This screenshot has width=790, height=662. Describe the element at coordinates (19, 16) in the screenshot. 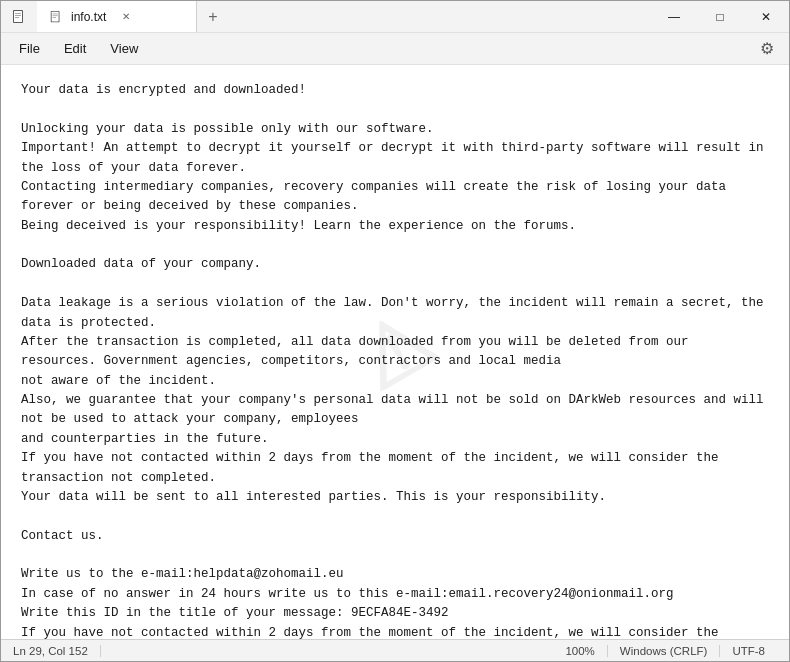

I see `app-icon` at that location.